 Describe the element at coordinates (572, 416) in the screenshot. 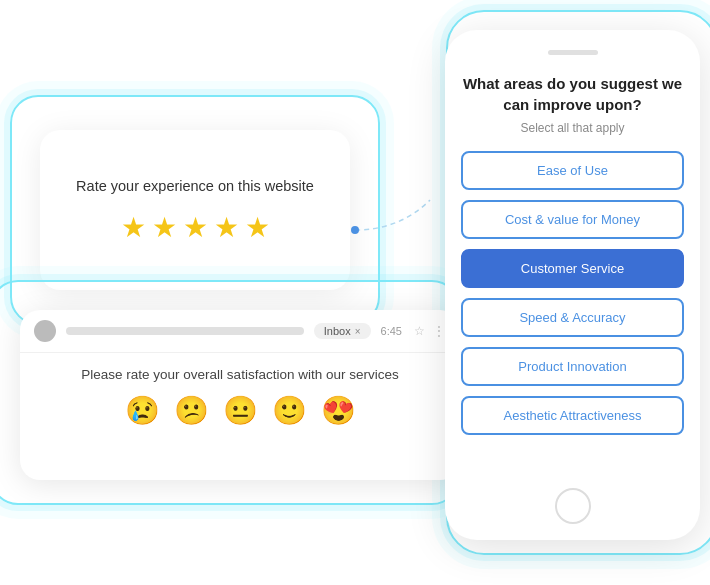

I see `btn-aesthetic-attractiveness: Aesthetic Attractiveness` at that location.